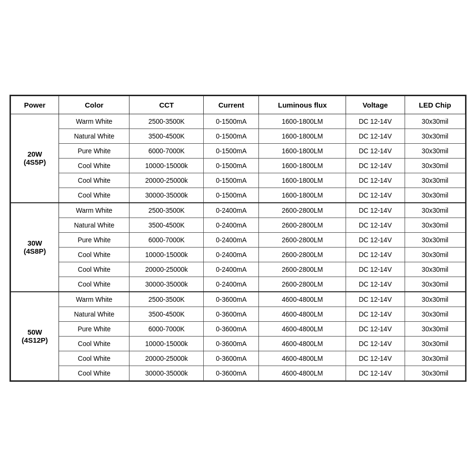  I want to click on header-row: PowerColorCCTCurrentLuminous fluxVoltage…, so click(238, 105).